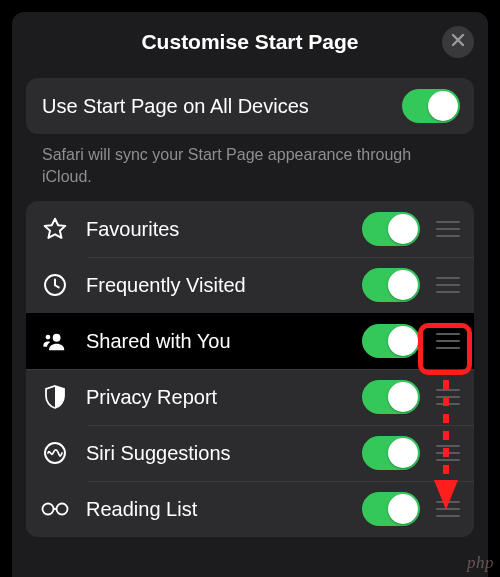 The width and height of the screenshot is (500, 577). What do you see at coordinates (55, 341) in the screenshot?
I see `people-icon` at bounding box center [55, 341].